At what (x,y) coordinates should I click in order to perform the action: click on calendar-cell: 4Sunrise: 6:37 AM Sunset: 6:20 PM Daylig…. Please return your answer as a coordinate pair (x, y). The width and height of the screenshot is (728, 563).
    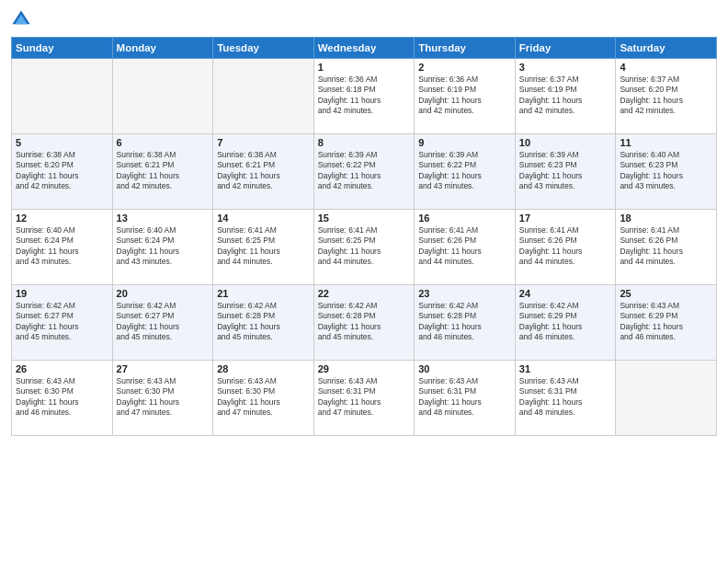
    Looking at the image, I should click on (666, 97).